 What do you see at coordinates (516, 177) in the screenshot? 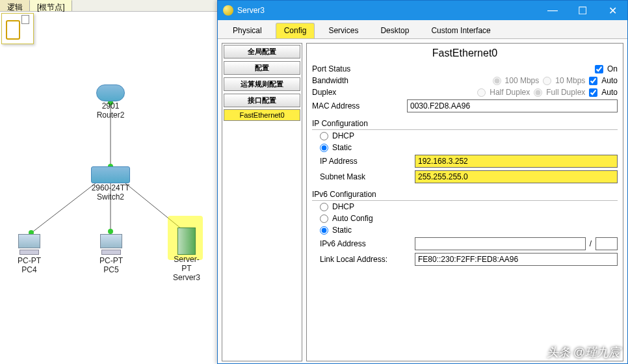
I see `subnet-mask-input` at bounding box center [516, 177].